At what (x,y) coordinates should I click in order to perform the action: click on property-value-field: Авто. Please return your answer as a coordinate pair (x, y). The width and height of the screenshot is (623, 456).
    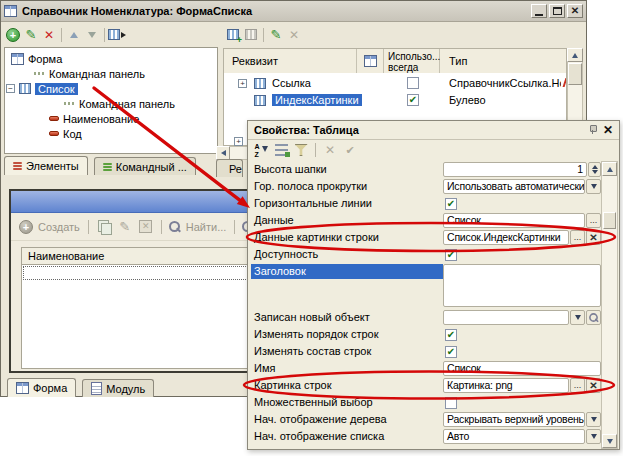
    Looking at the image, I should click on (514, 436).